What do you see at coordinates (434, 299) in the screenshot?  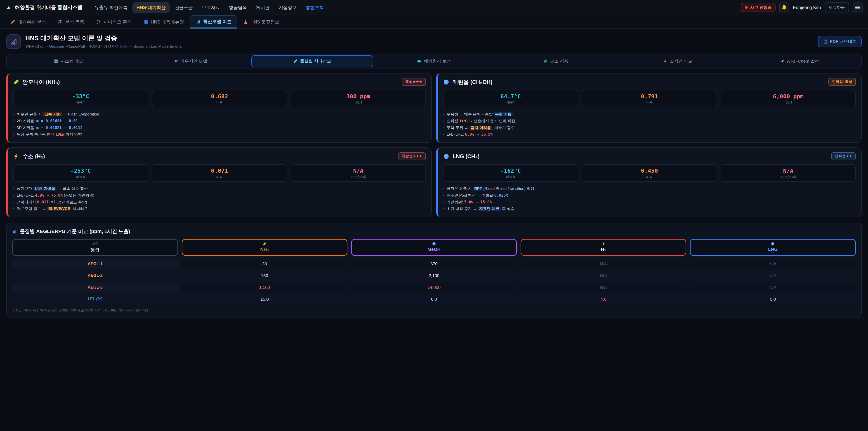 I see `table-cell: 6.0` at bounding box center [434, 299].